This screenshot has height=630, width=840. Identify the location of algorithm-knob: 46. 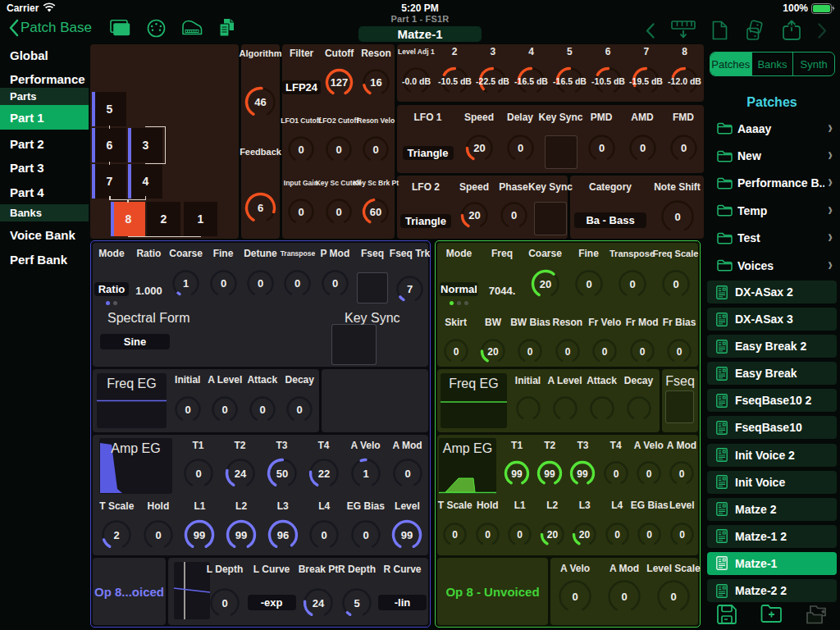
(261, 102).